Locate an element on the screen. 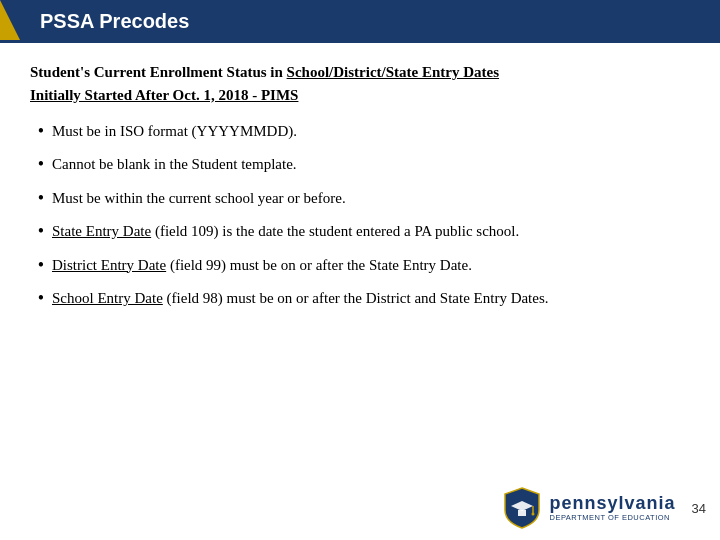 The width and height of the screenshot is (720, 540). pa-dept-label: DEPARTMENT OF EDUCATION is located at coordinates (610, 518).